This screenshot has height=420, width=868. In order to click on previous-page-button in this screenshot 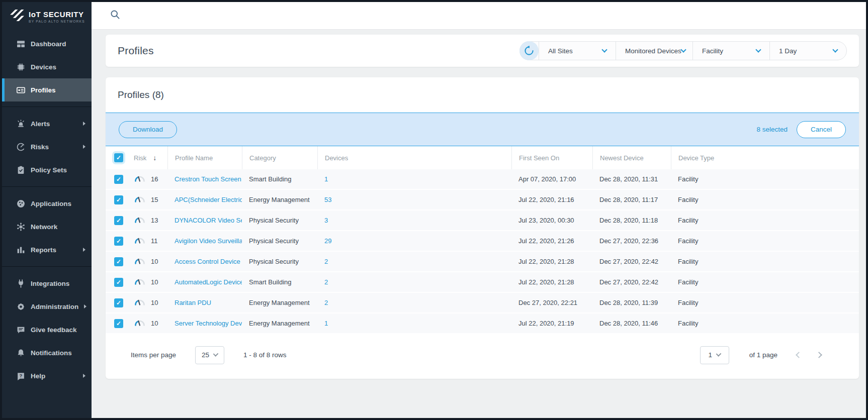, I will do `click(799, 355)`.